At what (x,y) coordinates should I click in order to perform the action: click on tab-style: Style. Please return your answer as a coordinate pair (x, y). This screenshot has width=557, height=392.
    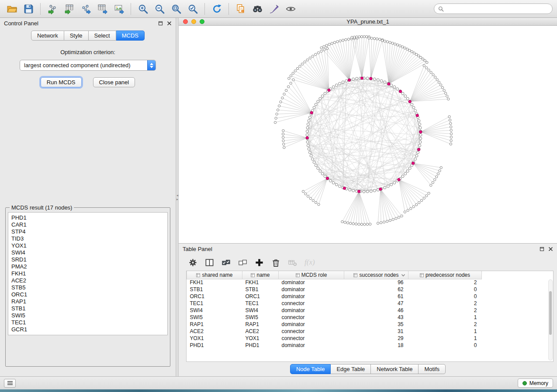
    Looking at the image, I should click on (76, 36).